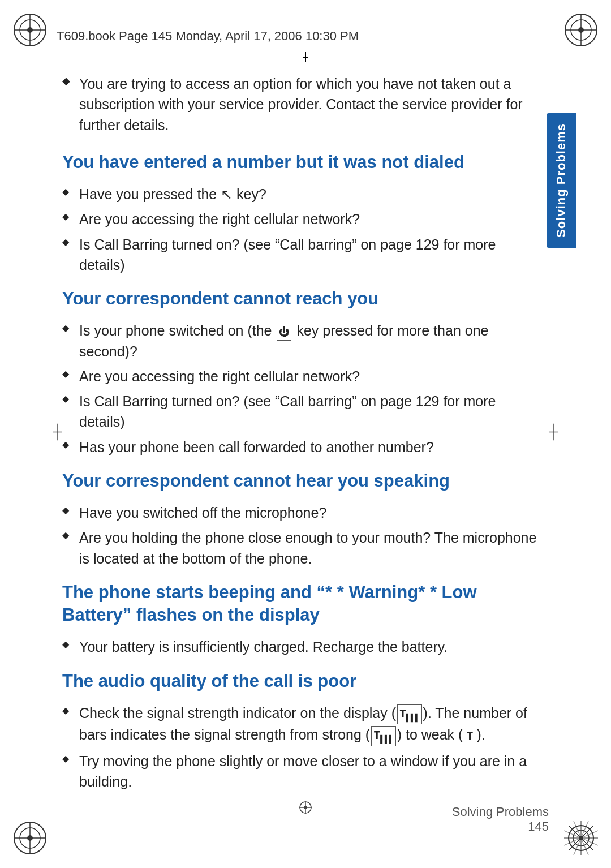  I want to click on sidebar-tab-label: Solving Problems, so click(561, 181).